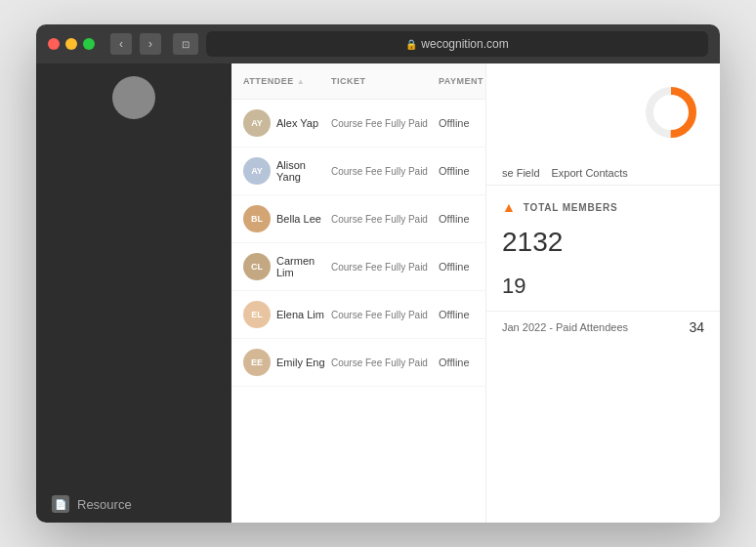 This screenshot has height=547, width=756. Describe the element at coordinates (604, 112) in the screenshot. I see `chart-area` at that location.